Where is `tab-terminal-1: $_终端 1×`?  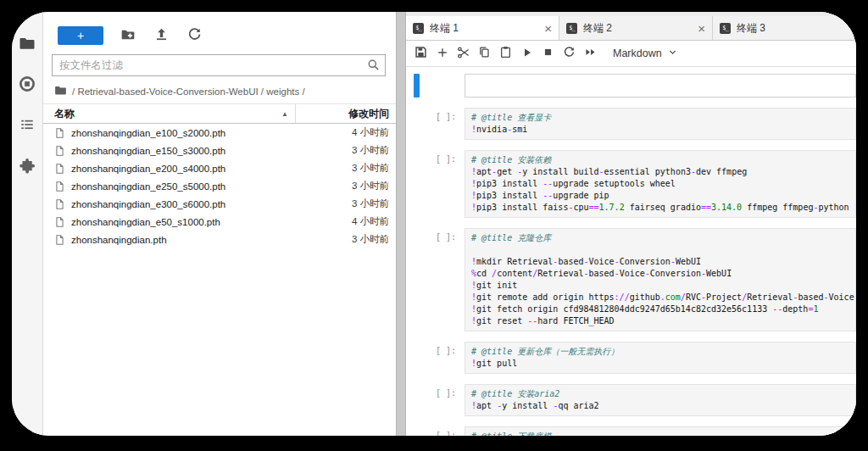
tab-terminal-1: $_终端 1× is located at coordinates (483, 28).